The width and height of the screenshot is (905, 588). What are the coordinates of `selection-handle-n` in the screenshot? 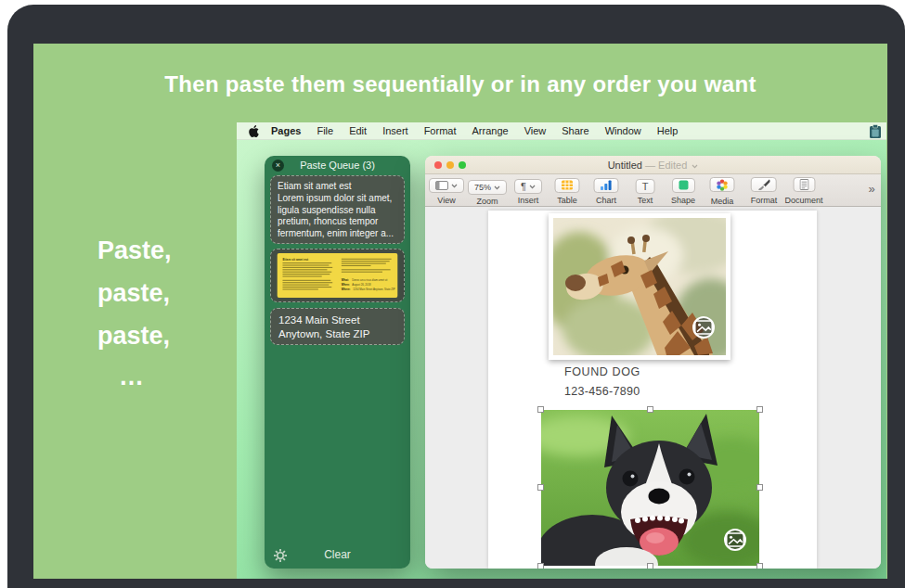 It's located at (650, 410).